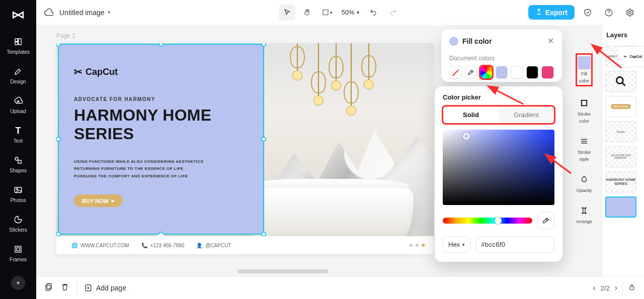 This screenshot has width=644, height=299. I want to click on lock-button, so click(632, 288).